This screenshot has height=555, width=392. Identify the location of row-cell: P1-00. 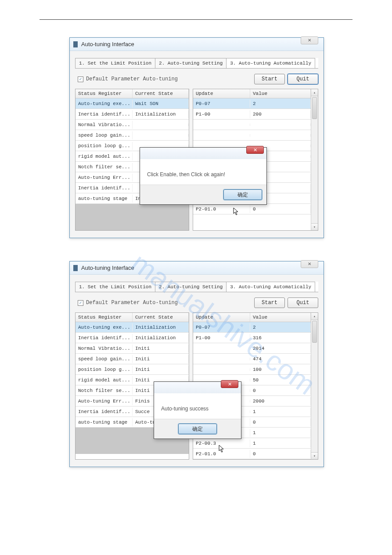
(222, 114).